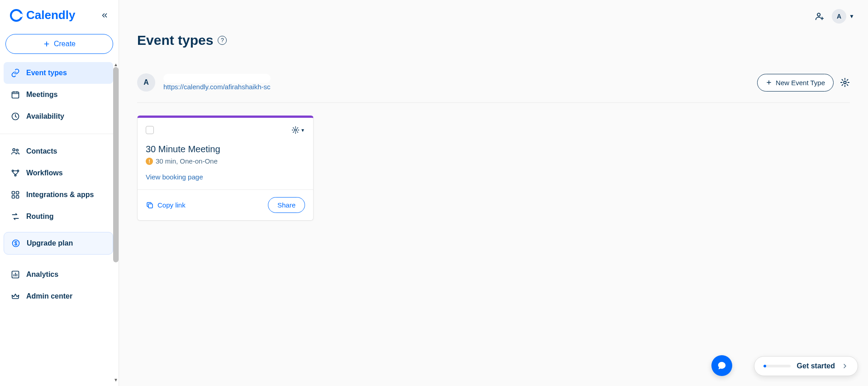 This screenshot has height=386, width=868. What do you see at coordinates (58, 151) in the screenshot?
I see `sidebar-item-contacts: Contacts` at bounding box center [58, 151].